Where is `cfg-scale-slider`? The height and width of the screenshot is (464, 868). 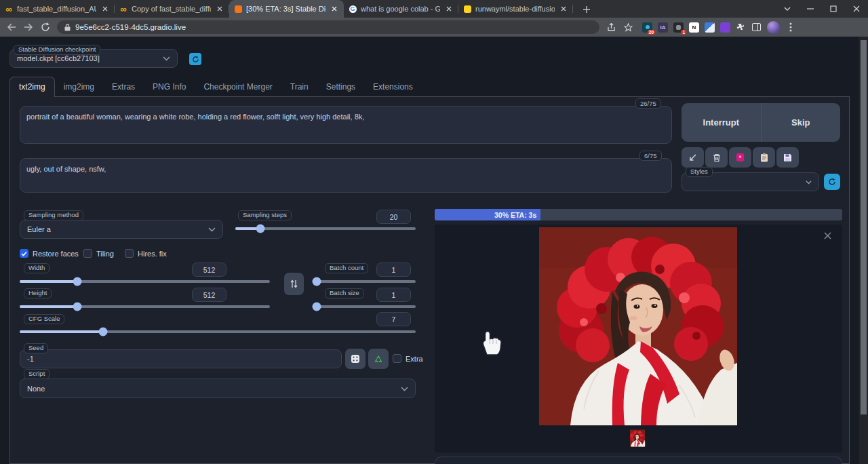 cfg-scale-slider is located at coordinates (218, 332).